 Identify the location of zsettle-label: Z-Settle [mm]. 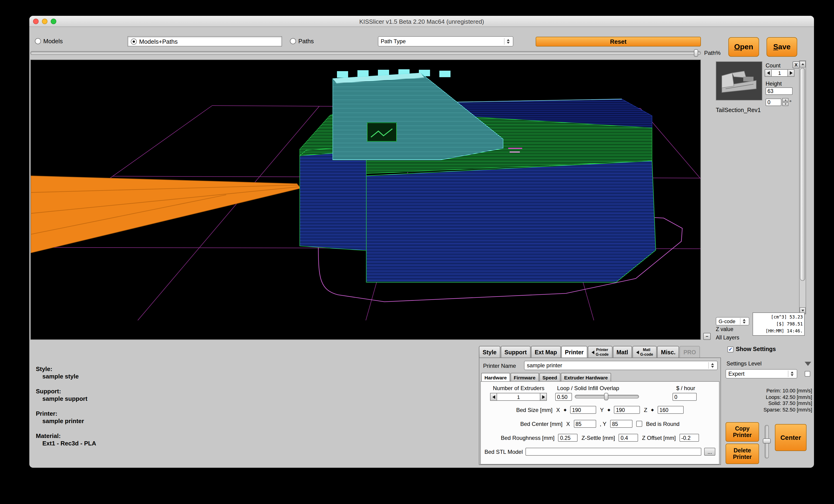
(598, 438).